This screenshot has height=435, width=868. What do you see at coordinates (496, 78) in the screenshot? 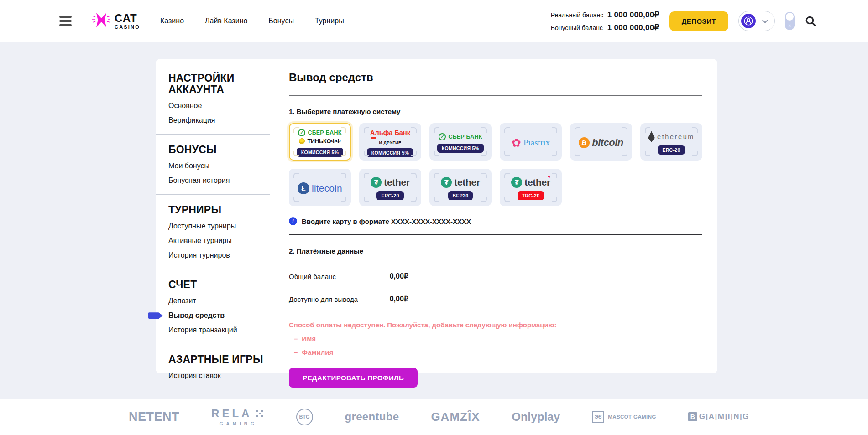
I see `page-title: Вывод средств` at bounding box center [496, 78].